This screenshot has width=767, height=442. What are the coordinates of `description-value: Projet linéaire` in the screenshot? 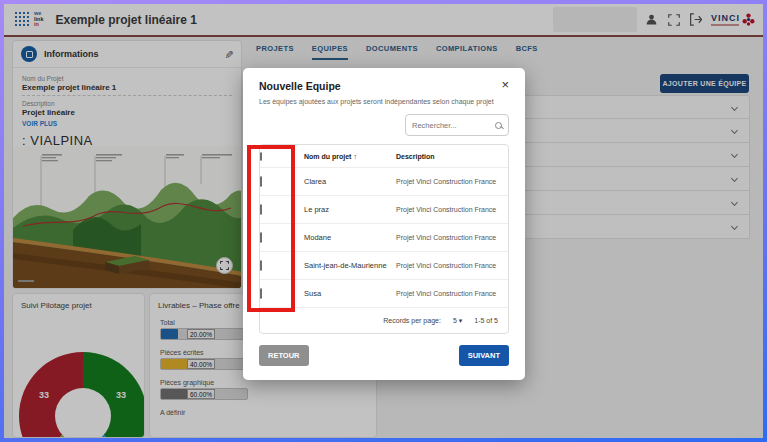 It's located at (127, 112).